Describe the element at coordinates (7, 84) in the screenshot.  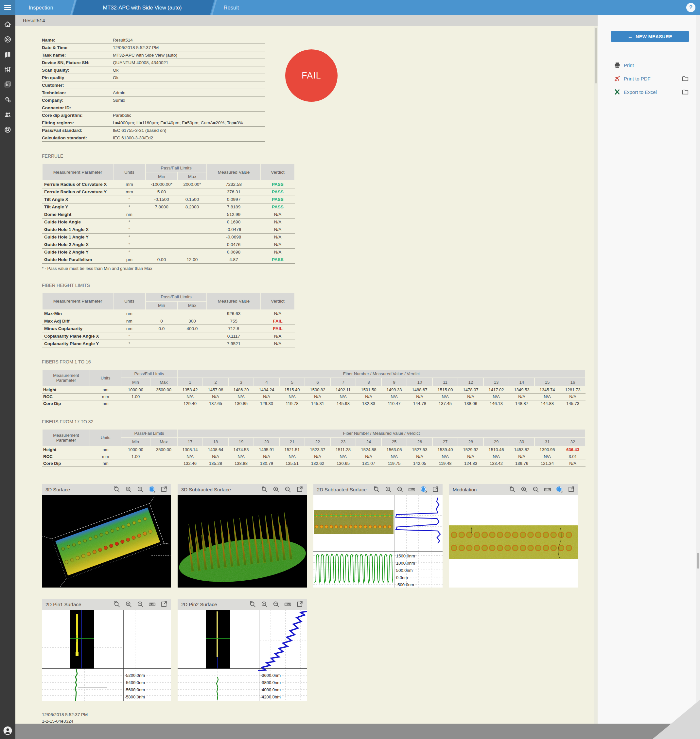
I see `gallery-icon` at that location.